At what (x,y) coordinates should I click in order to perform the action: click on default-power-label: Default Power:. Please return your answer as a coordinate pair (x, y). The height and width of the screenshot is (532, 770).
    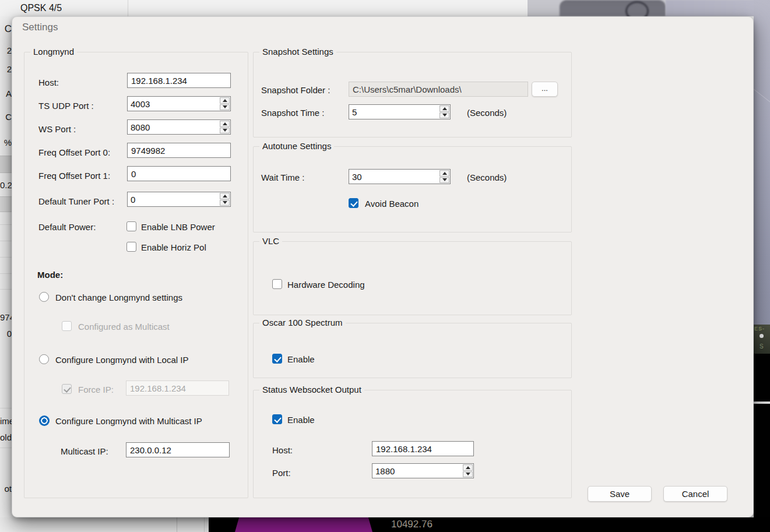
    Looking at the image, I should click on (67, 227).